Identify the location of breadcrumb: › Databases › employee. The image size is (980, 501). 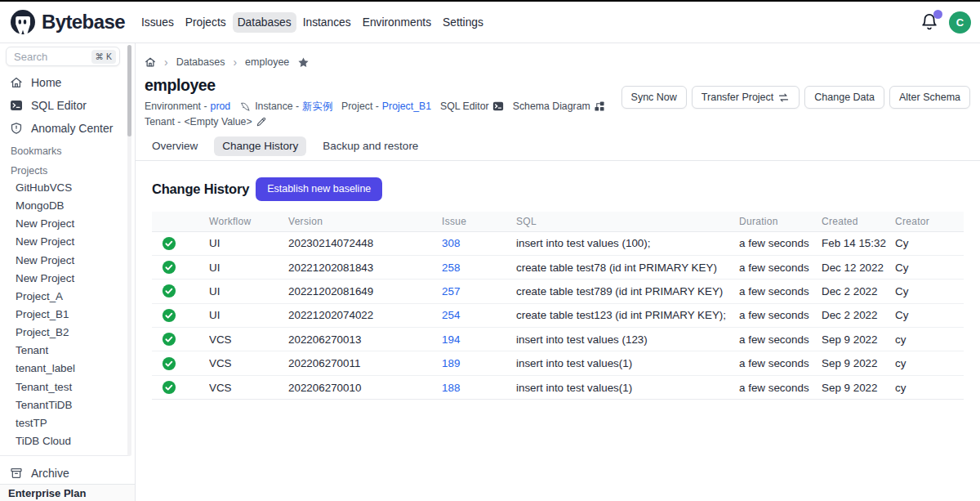
(557, 62).